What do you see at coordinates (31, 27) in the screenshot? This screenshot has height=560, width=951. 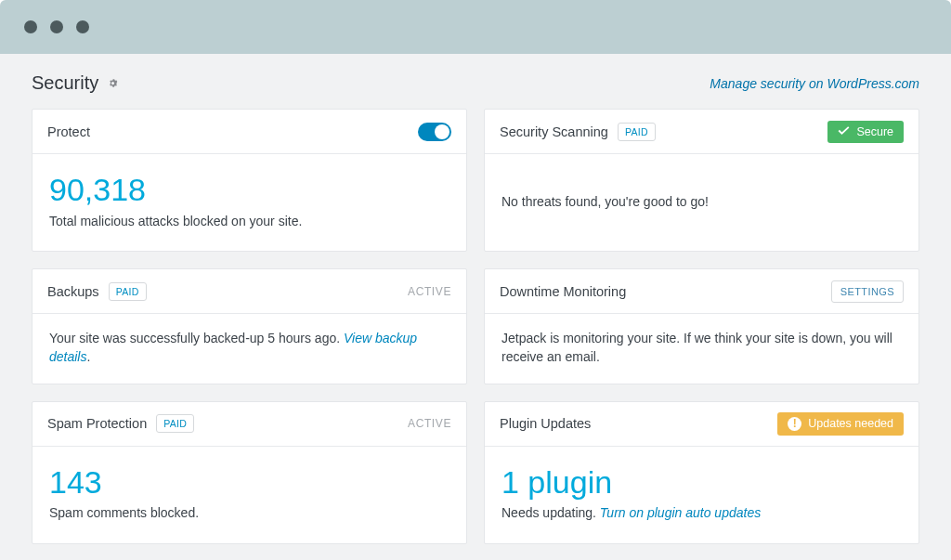 I see `traffic-light-close` at bounding box center [31, 27].